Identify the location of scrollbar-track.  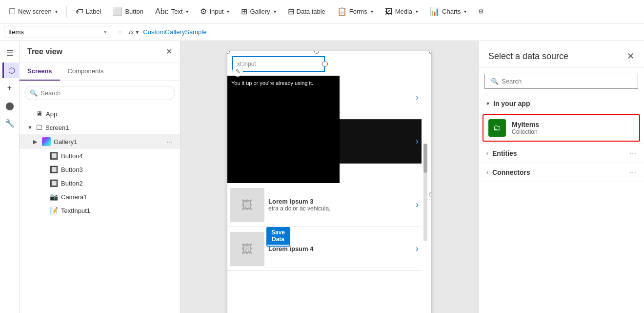
(425, 192).